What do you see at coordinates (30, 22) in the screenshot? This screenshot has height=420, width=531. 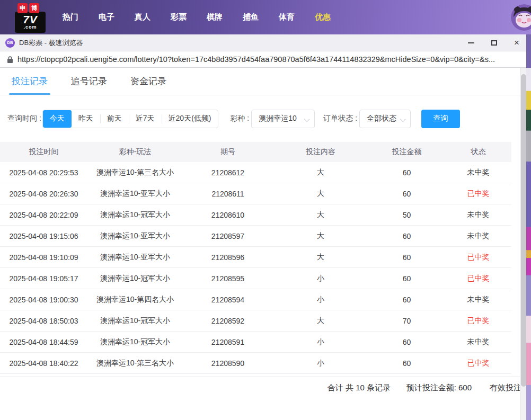 I see `logo-block: 7V .com` at bounding box center [30, 22].